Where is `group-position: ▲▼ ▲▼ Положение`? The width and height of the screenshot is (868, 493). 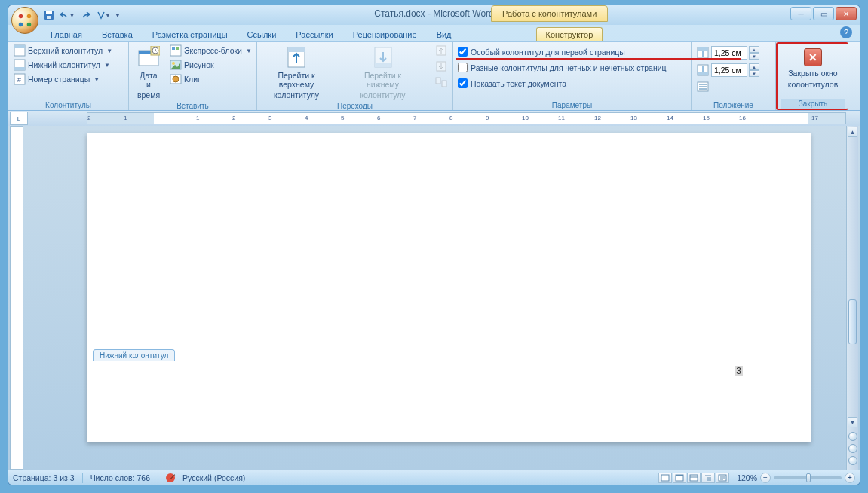 group-position: ▲▼ ▲▼ Положение is located at coordinates (734, 76).